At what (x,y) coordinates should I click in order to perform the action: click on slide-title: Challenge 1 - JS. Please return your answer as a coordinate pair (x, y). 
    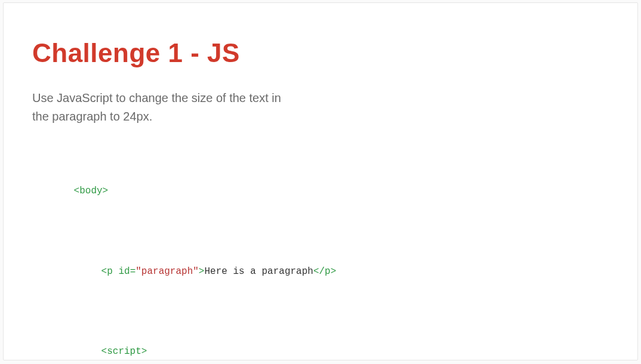
    Looking at the image, I should click on (320, 53).